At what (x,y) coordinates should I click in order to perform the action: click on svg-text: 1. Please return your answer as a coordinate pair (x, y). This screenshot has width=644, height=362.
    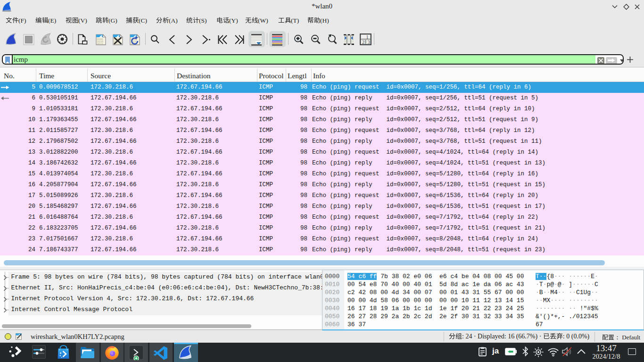
    Looking at the image, I should click on (368, 37).